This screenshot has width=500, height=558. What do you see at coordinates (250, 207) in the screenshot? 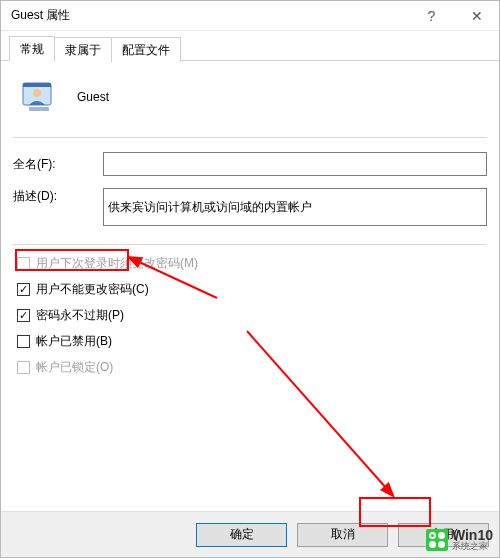
I see `description-row: 描述(D):` at bounding box center [250, 207].